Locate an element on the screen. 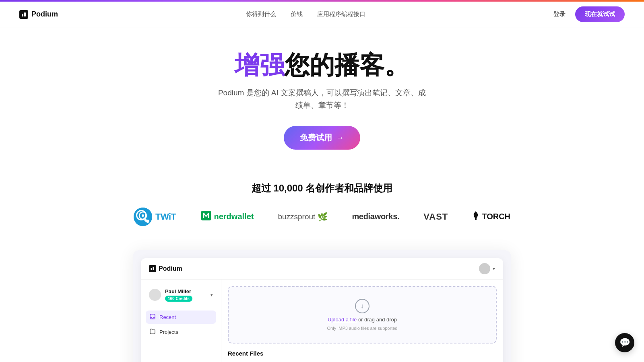 This screenshot has width=644, height=362. hero-headline-highlight: 增强 is located at coordinates (260, 65).